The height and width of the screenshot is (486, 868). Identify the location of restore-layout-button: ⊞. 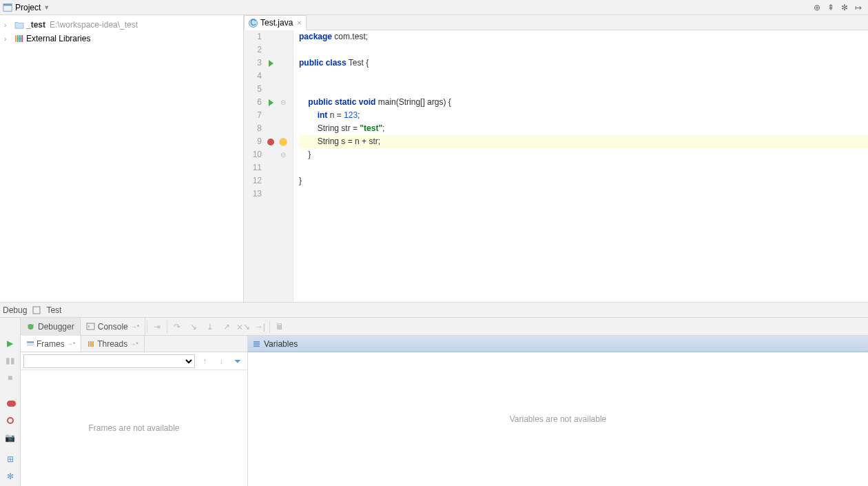
(10, 459).